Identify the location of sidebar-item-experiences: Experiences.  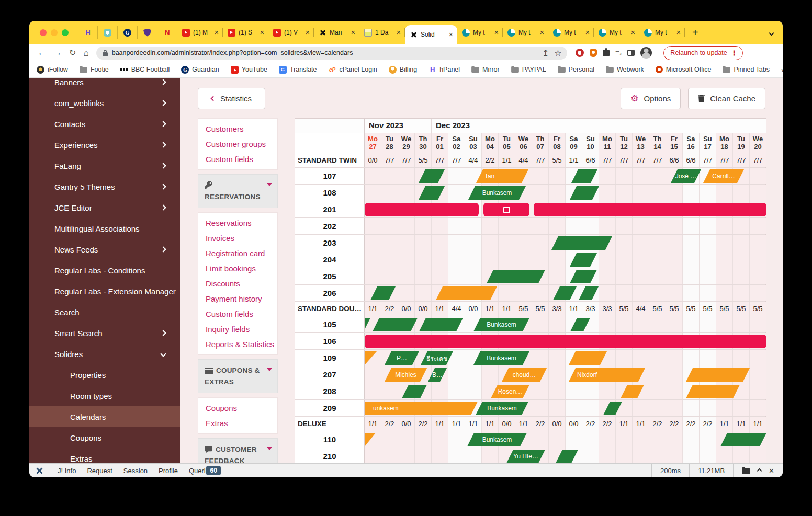
(105, 145).